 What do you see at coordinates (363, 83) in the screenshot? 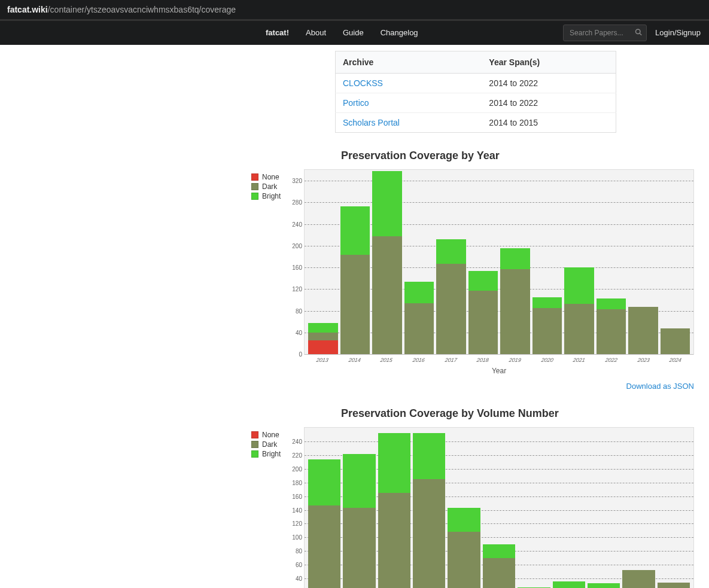
I see `archive-link: CLOCKSS` at bounding box center [363, 83].